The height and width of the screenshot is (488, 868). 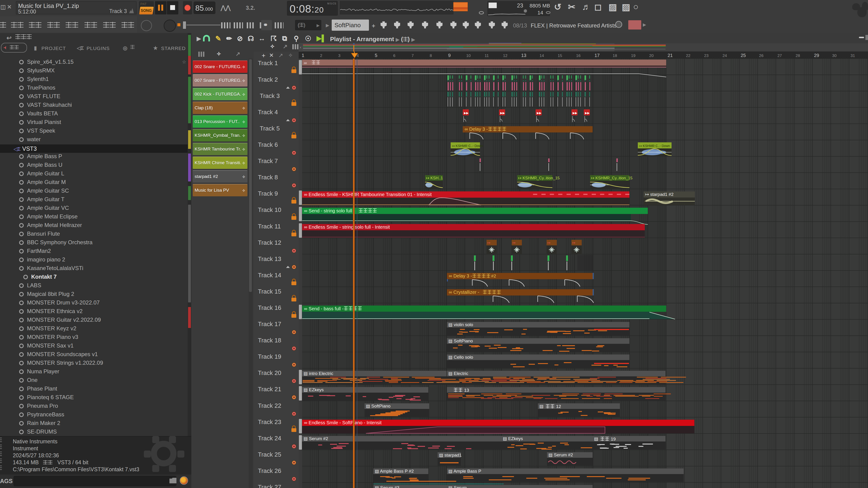 I want to click on svg-text: ▤ starpad1, so click(x=450, y=455).